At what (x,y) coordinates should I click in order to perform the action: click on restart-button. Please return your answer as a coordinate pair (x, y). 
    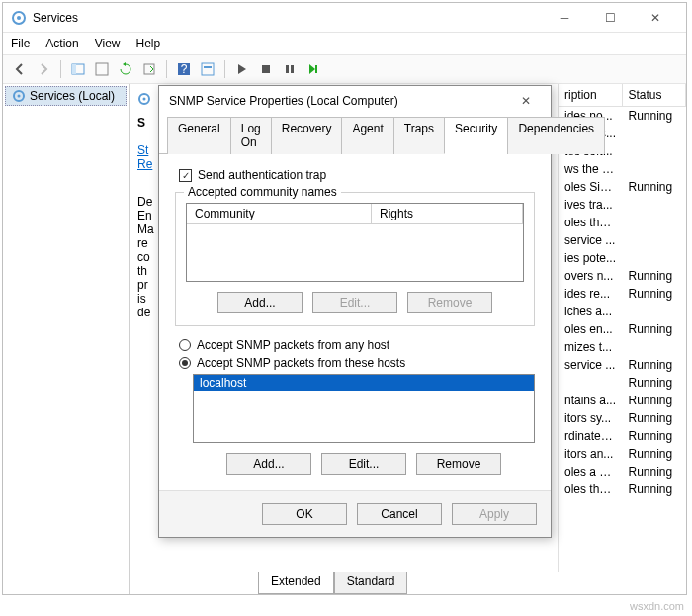
    Looking at the image, I should click on (313, 69).